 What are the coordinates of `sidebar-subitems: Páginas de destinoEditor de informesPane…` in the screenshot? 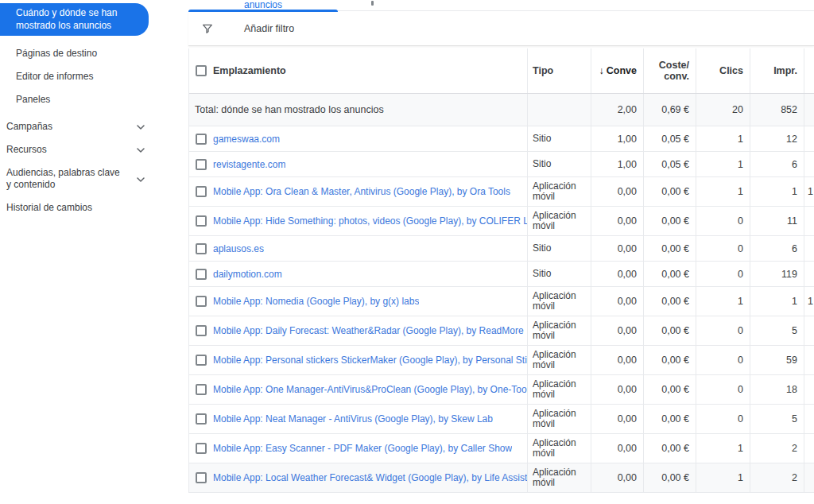 It's located at (88, 76).